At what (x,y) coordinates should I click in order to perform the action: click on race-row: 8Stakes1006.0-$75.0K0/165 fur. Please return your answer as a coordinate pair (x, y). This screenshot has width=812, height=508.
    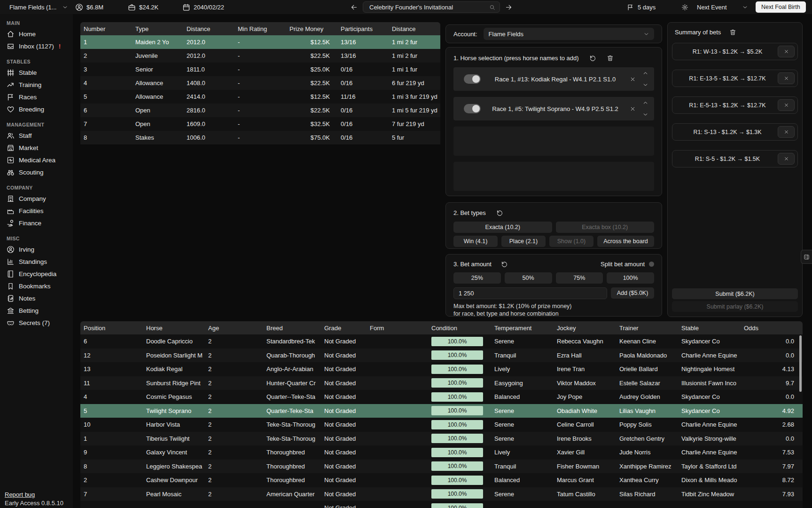
    Looking at the image, I should click on (260, 137).